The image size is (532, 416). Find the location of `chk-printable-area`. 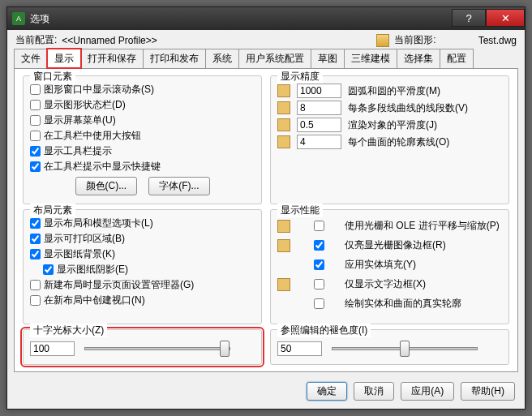

chk-printable-area is located at coordinates (36, 238).